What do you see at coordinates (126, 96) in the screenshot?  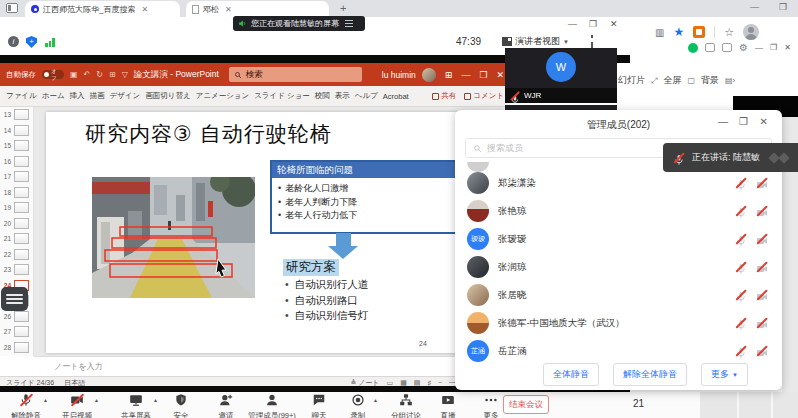 I see `tab-design: デザイン` at bounding box center [126, 96].